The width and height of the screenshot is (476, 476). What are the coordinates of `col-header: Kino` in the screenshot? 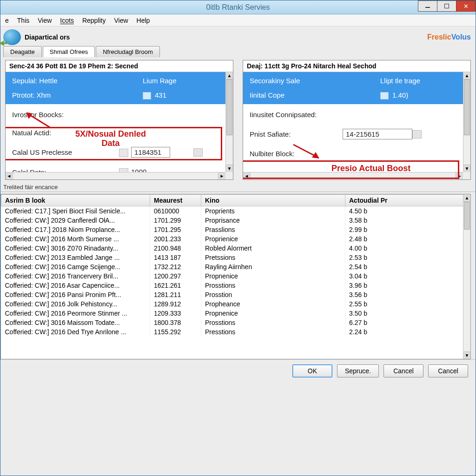 It's located at (273, 201).